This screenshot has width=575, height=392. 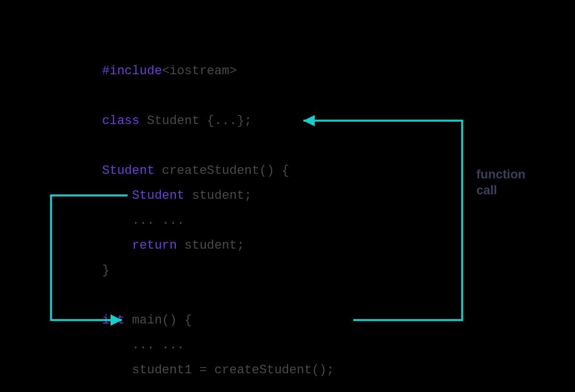 I want to click on annotation-function-call: function call, so click(x=501, y=182).